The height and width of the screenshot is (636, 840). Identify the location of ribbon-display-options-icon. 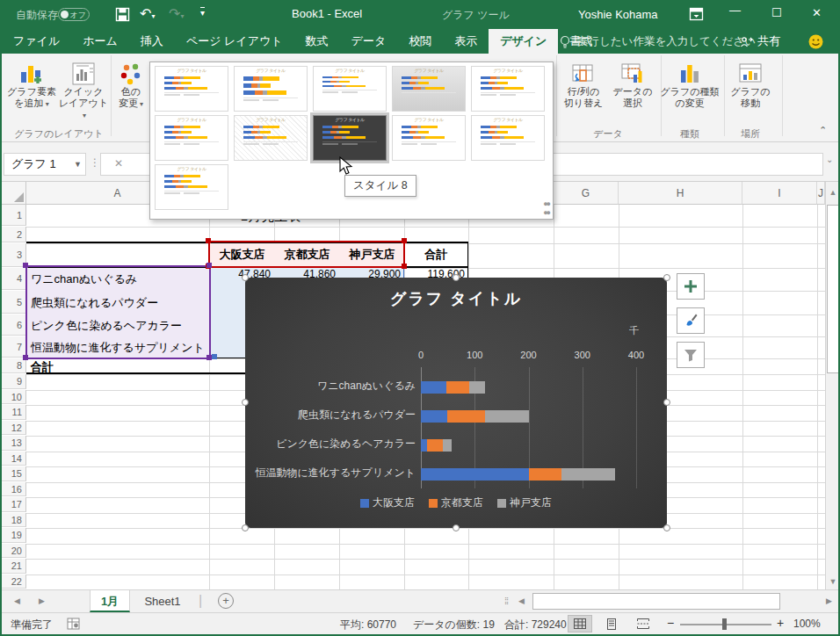
(696, 14).